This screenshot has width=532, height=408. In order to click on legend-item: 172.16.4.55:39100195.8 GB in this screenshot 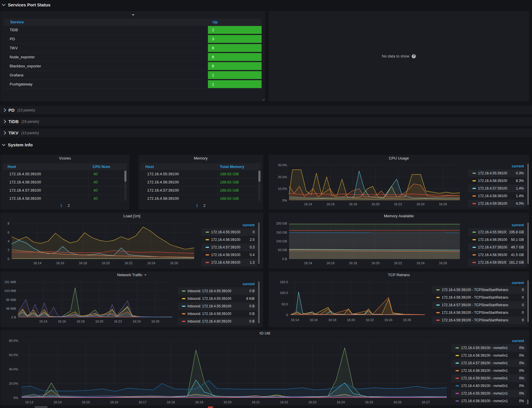, I will do `click(497, 232)`.